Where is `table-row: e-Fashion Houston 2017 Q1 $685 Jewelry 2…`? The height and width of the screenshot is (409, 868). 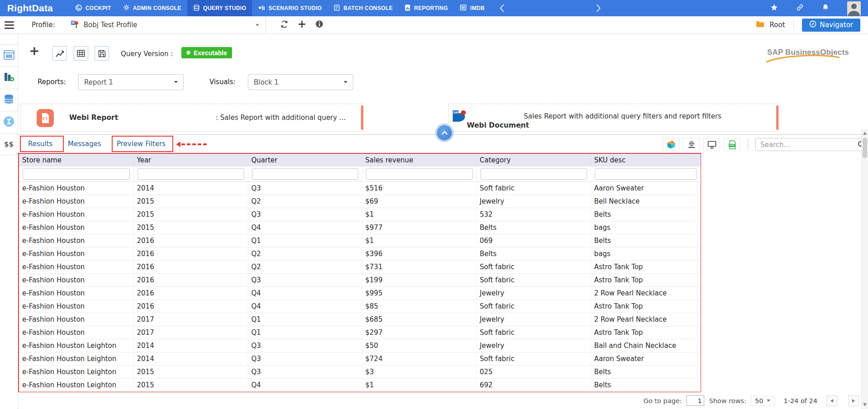 table-row: e-Fashion Houston 2017 Q1 $685 Jewelry 2… is located at coordinates (360, 319).